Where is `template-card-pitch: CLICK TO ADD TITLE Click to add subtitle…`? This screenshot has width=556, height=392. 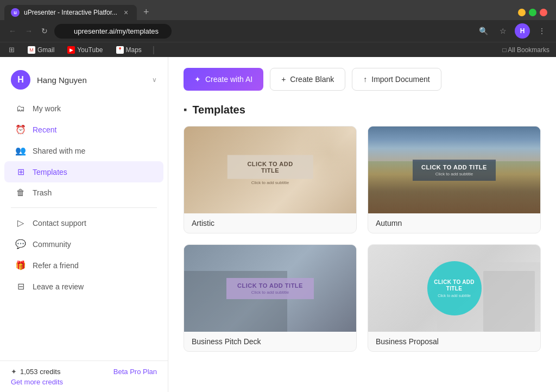
template-card-pitch: CLICK TO ADD TITLE Click to add subtitle… is located at coordinates (270, 298).